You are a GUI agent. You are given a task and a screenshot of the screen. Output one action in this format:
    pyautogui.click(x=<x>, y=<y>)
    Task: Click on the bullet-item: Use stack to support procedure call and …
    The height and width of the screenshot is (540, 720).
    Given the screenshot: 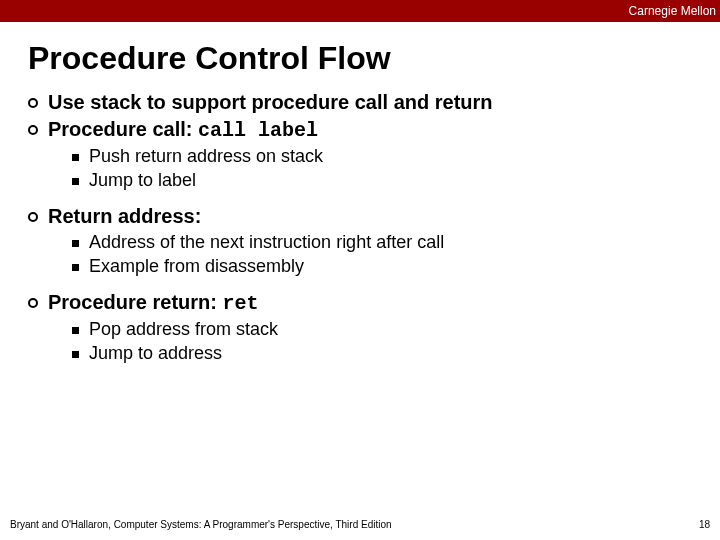 What is the action you would take?
    pyautogui.click(x=374, y=102)
    